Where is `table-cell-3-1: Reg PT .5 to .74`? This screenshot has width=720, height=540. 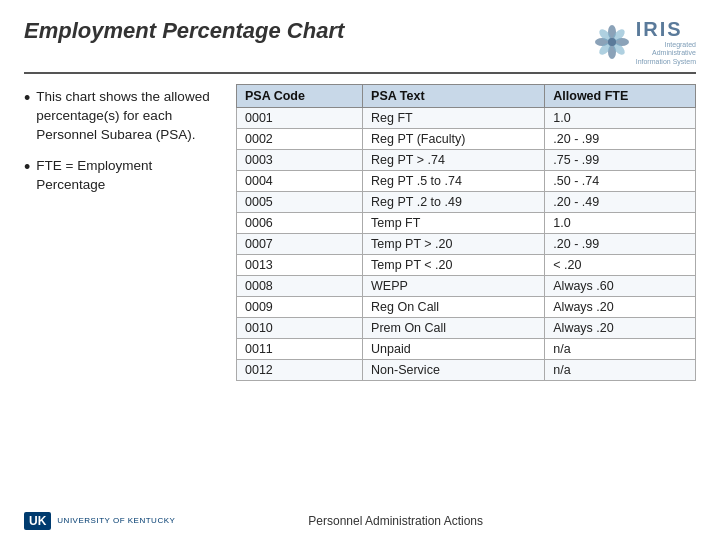
table-cell-3-1: Reg PT .5 to .74 is located at coordinates (454, 182).